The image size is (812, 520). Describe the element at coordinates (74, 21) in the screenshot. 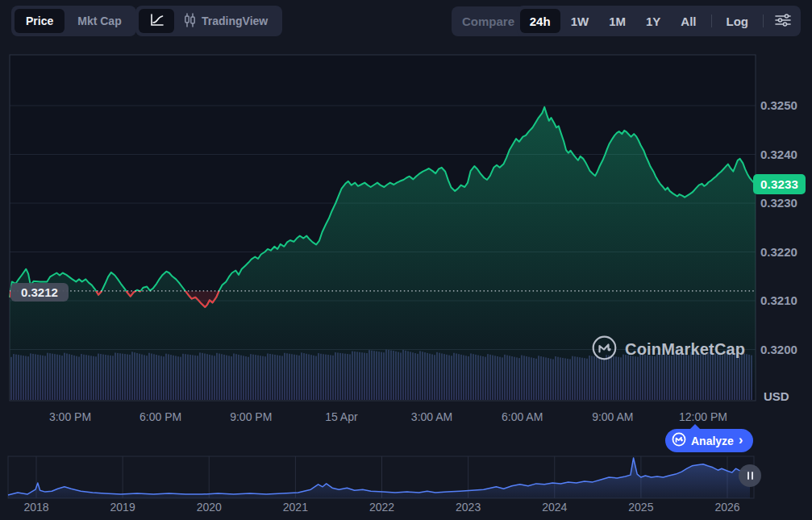

I see `price-mktcap-toggle: Price Mkt Cap` at that location.